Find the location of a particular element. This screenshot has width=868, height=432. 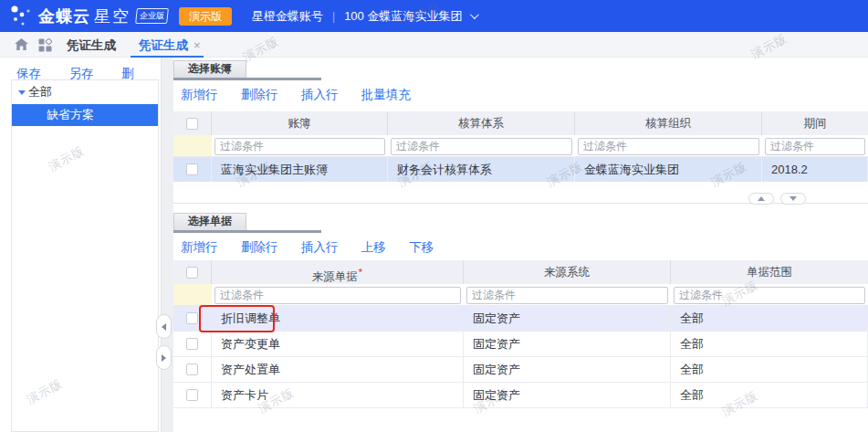

table-row: 资产处置单 固定资产 全部 is located at coordinates (520, 370).